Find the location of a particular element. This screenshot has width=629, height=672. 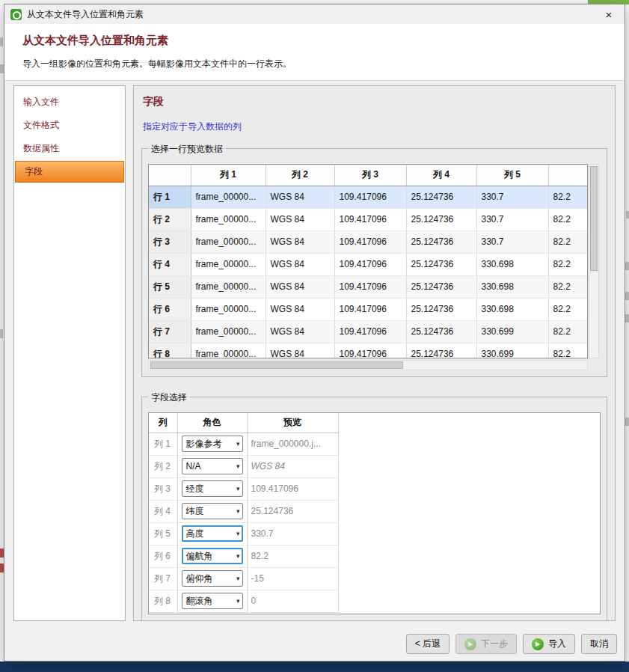

steps-sidebar: 输入文件 文件格式 数据属性 字段 is located at coordinates (70, 353).